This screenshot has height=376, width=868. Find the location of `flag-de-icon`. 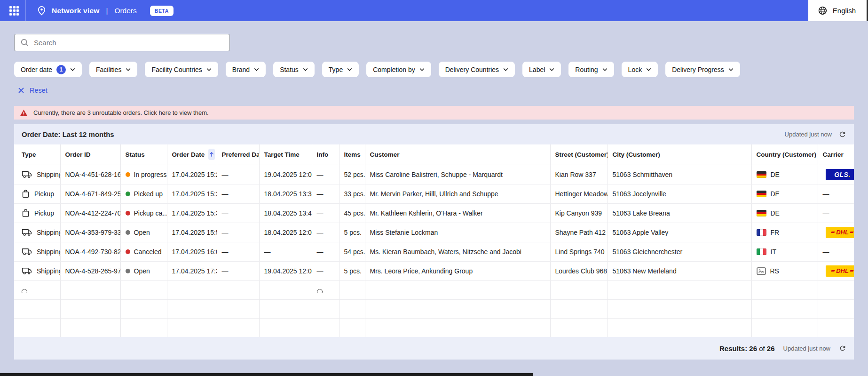

flag-de-icon is located at coordinates (762, 213).